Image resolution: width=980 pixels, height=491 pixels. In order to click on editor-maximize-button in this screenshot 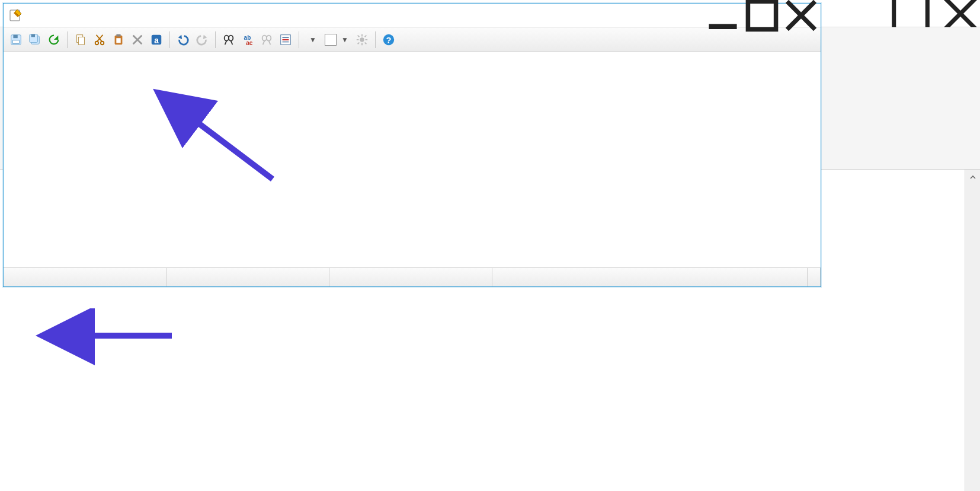, I will do `click(762, 15)`.